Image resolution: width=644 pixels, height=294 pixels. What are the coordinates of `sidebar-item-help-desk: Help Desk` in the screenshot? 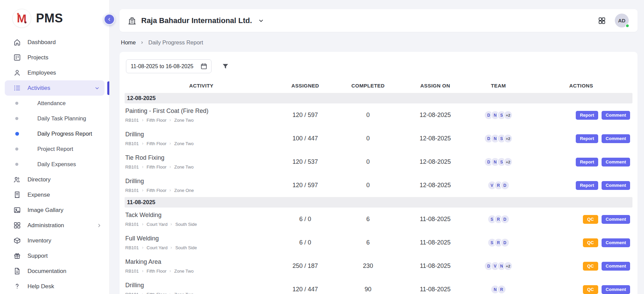 It's located at (55, 286).